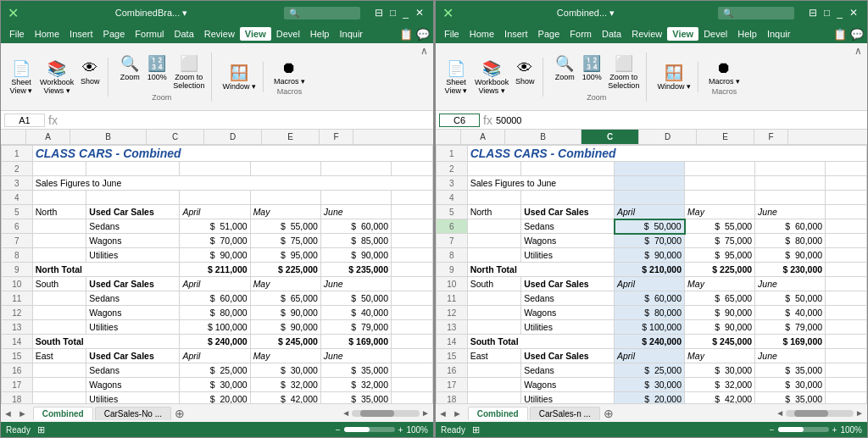  I want to click on workbook-views-btn-left: 📚 WorkbookViews ▾, so click(57, 77).